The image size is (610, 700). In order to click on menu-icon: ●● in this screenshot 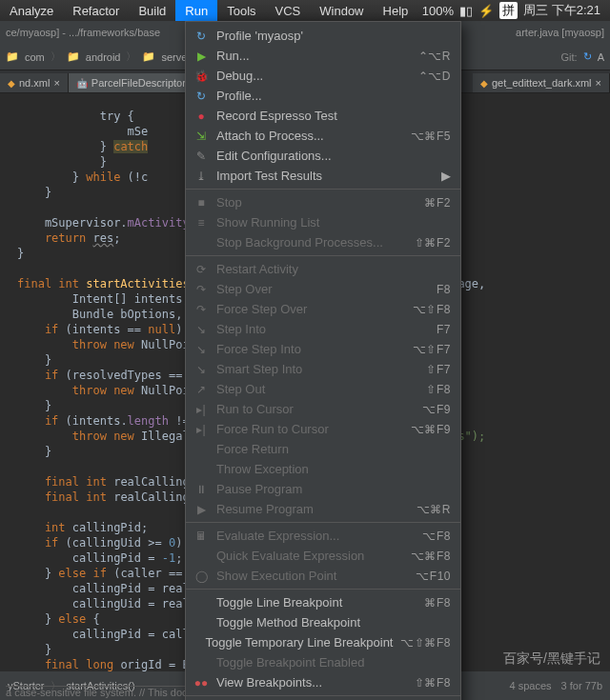, I will do `click(201, 683)`.